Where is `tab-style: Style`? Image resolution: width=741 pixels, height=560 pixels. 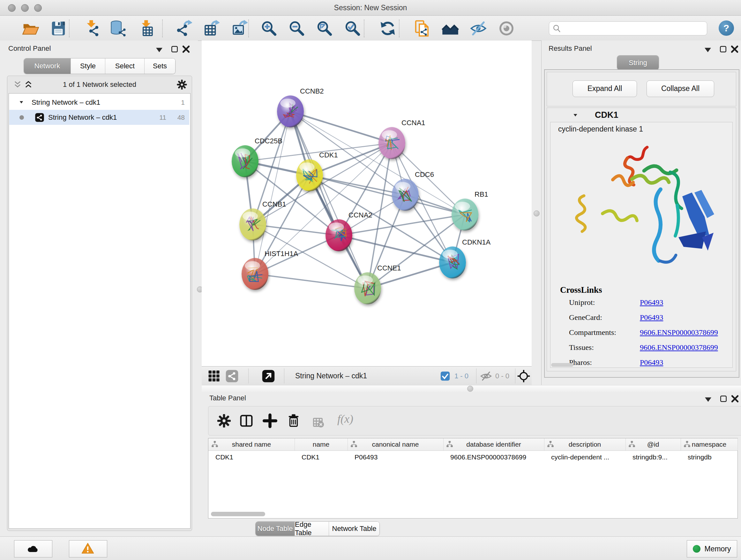 tab-style: Style is located at coordinates (88, 66).